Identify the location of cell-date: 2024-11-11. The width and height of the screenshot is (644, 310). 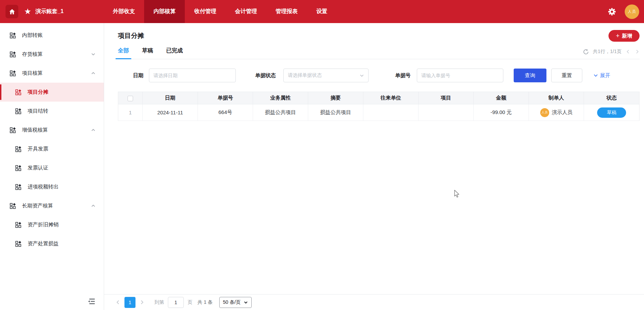
(170, 113).